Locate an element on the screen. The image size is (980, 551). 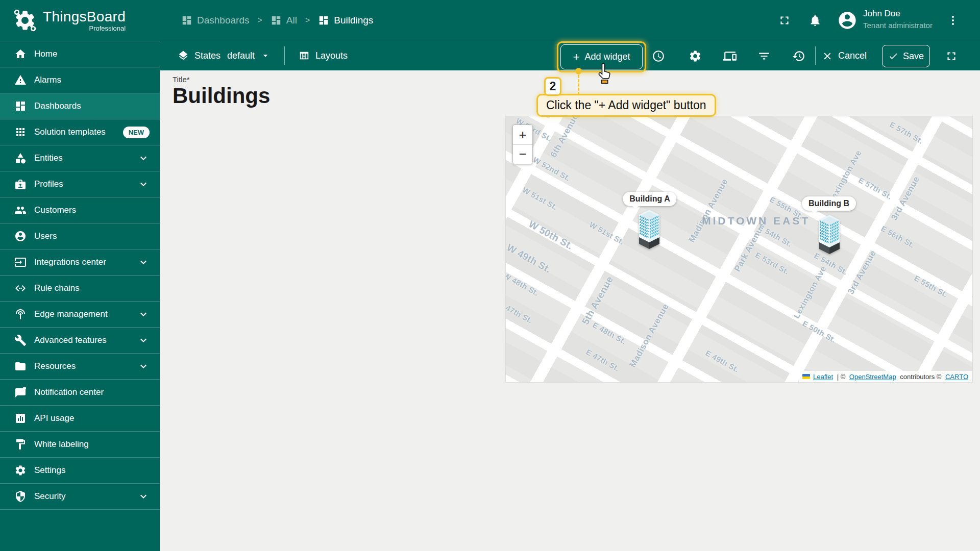
dashboard-icon is located at coordinates (276, 20).